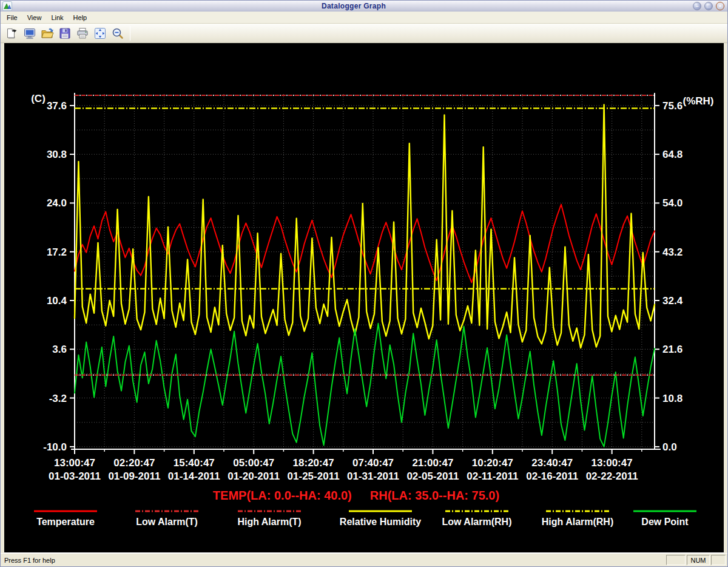 This screenshot has width=728, height=567. What do you see at coordinates (66, 522) in the screenshot?
I see `legend-label-0: Temperature` at bounding box center [66, 522].